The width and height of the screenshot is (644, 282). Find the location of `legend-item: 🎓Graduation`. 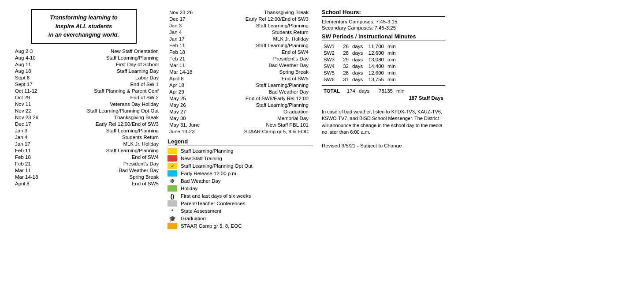

legend-item: 🎓Graduation is located at coordinates (240, 218).